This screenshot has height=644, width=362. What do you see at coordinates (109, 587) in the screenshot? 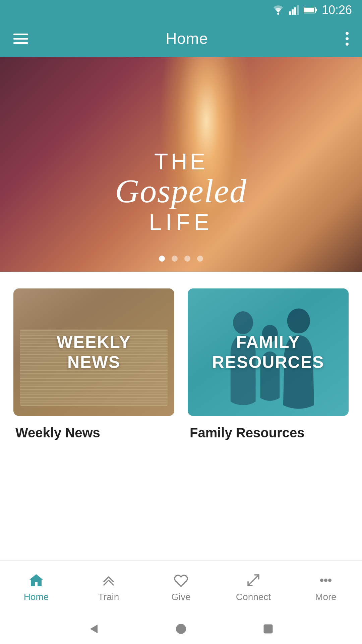
I see `nav-item-train: Train` at bounding box center [109, 587].